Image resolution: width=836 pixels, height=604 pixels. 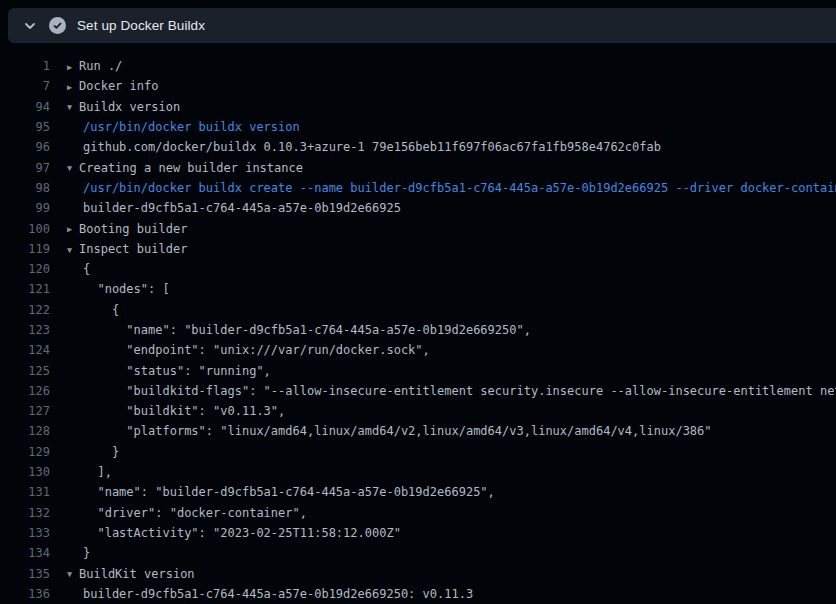 What do you see at coordinates (418, 269) in the screenshot?
I see `log-line: 120{` at bounding box center [418, 269].